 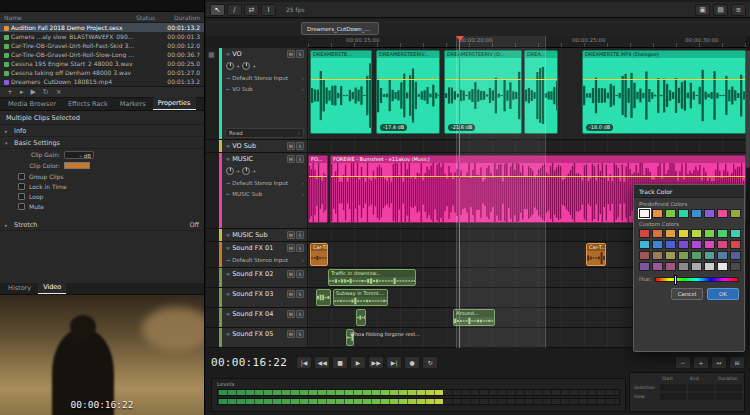 What do you see at coordinates (234, 10) in the screenshot?
I see `razor-tool: /` at bounding box center [234, 10].